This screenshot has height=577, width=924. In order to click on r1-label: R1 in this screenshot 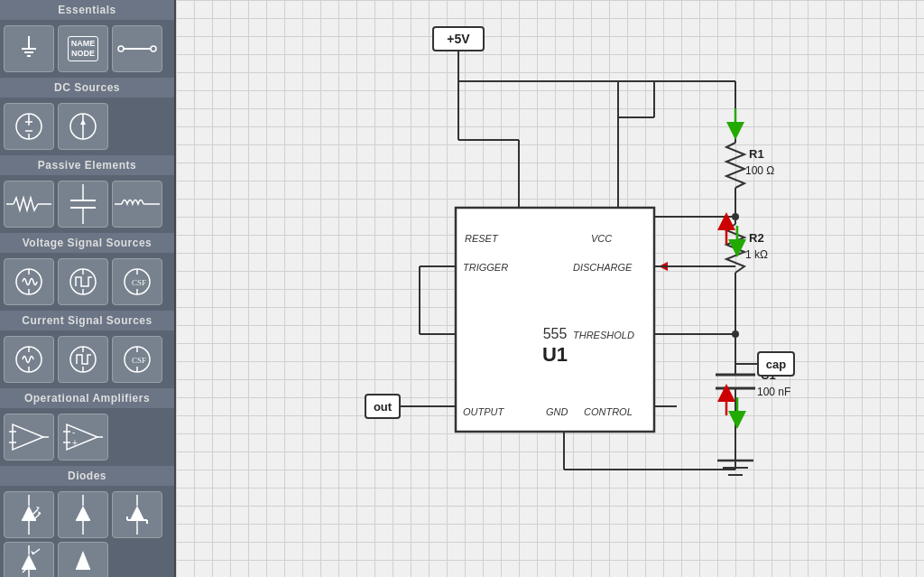, I will do `click(756, 154)`.